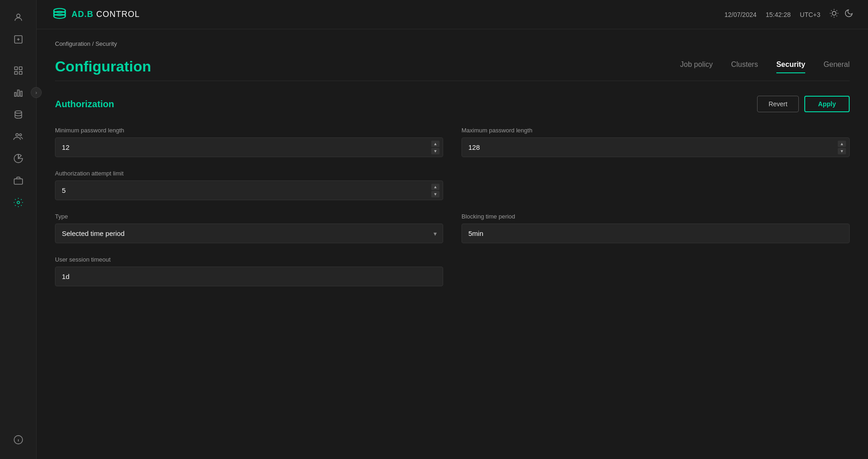  I want to click on topbar-time: 15:42:28, so click(778, 15).